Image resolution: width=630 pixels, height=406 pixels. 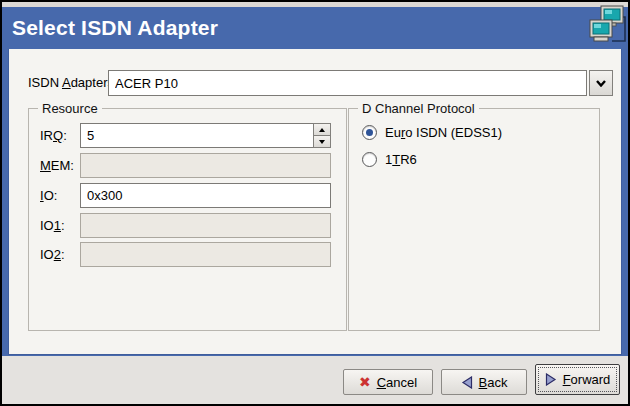 I want to click on spin-down-icon, so click(x=322, y=142).